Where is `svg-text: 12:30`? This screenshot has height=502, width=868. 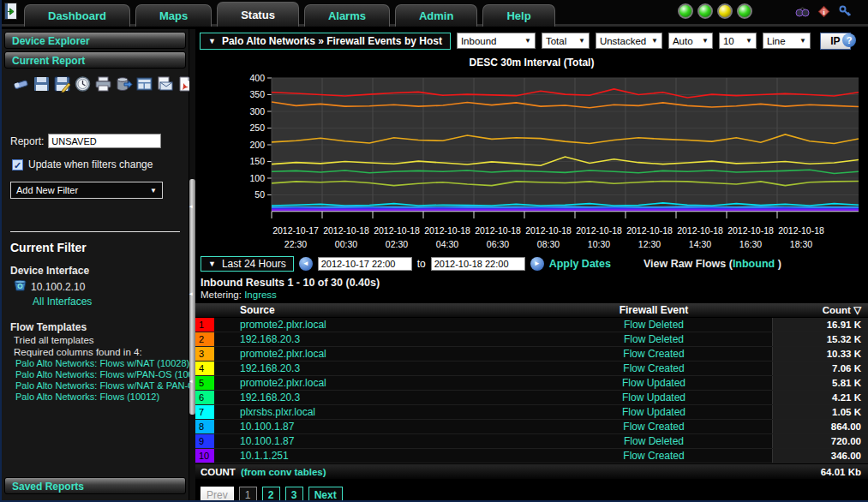
svg-text: 12:30 is located at coordinates (650, 244).